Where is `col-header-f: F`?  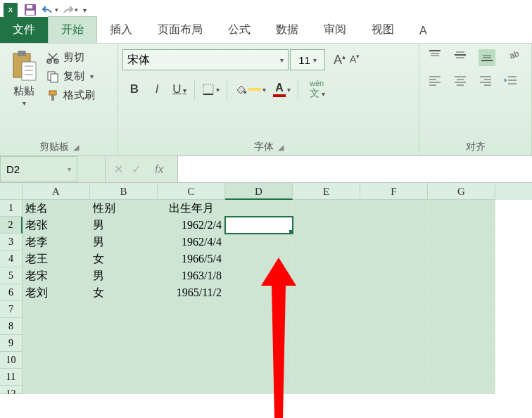 col-header-f: F is located at coordinates (394, 191).